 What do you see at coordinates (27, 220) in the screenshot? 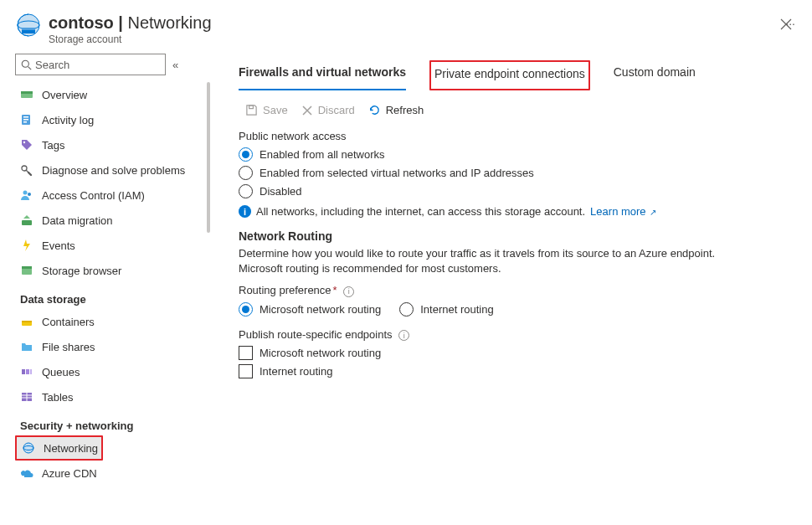
I see `data-migration-icon` at bounding box center [27, 220].